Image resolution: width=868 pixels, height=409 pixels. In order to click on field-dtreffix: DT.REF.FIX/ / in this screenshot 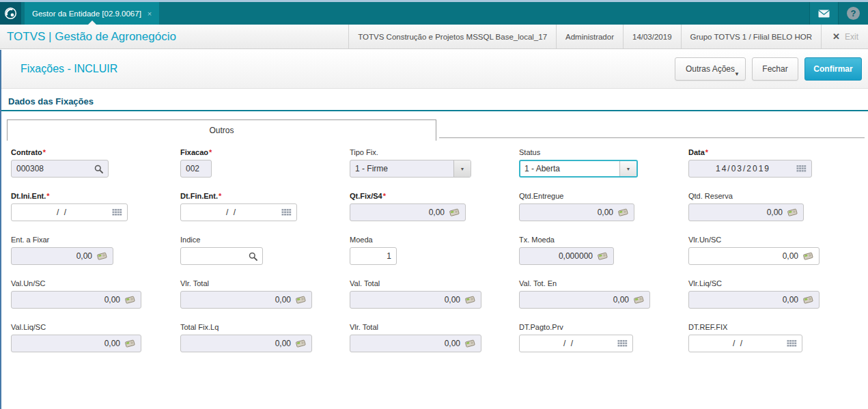, I will do `click(773, 337)`.